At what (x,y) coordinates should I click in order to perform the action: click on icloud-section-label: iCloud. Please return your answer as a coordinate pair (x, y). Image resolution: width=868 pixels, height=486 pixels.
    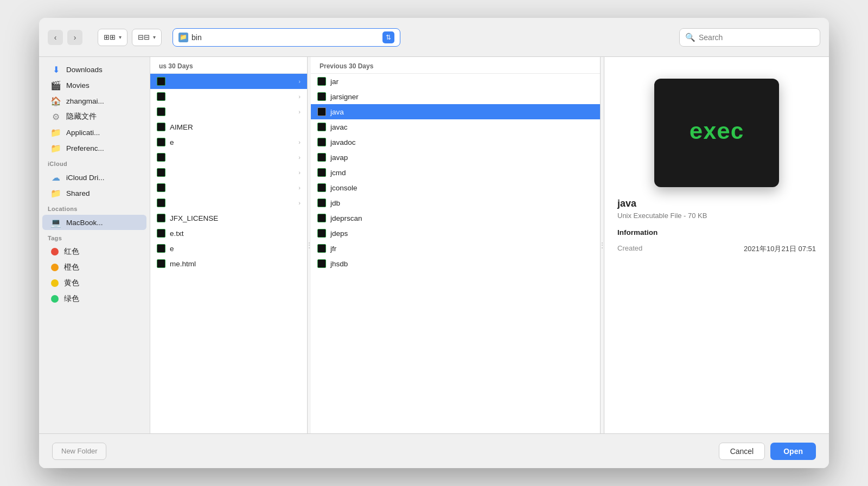
    Looking at the image, I should click on (94, 163).